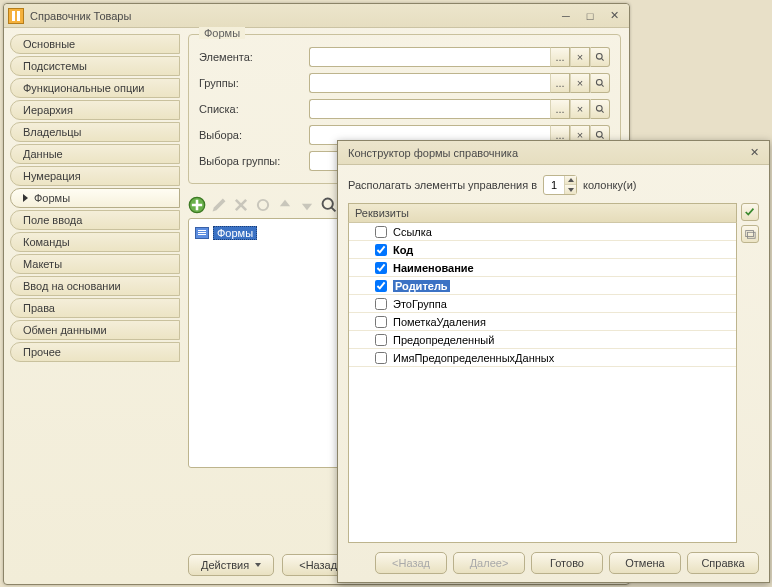 The height and width of the screenshot is (587, 772). I want to click on tab-9: Команды, so click(95, 242).